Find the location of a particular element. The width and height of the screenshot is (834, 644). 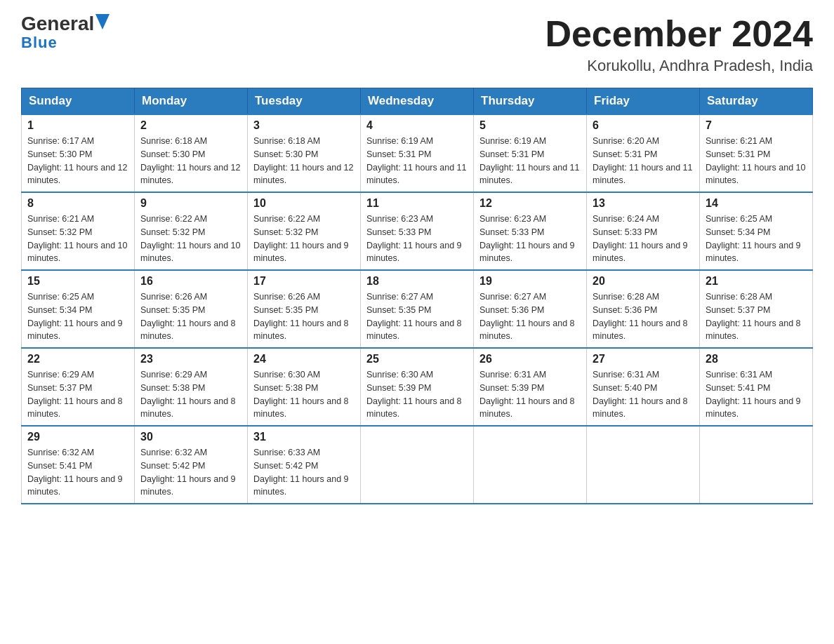

table-row: 9 Sunrise: 6:22 AM Sunset: 5:32 PM Dayli… is located at coordinates (191, 232).